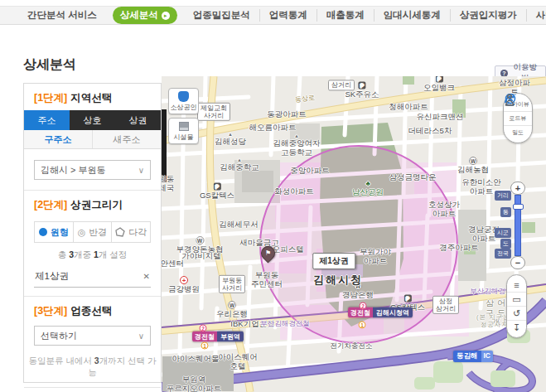 The image size is (546, 392). I want to click on interchange-badge-part: IC, so click(487, 356).